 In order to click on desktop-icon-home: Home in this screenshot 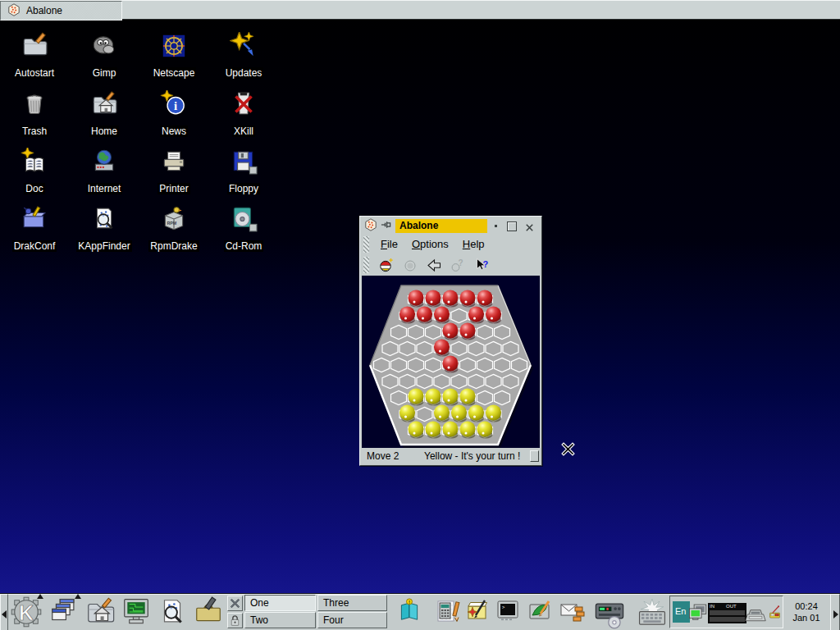, I will do `click(104, 114)`.